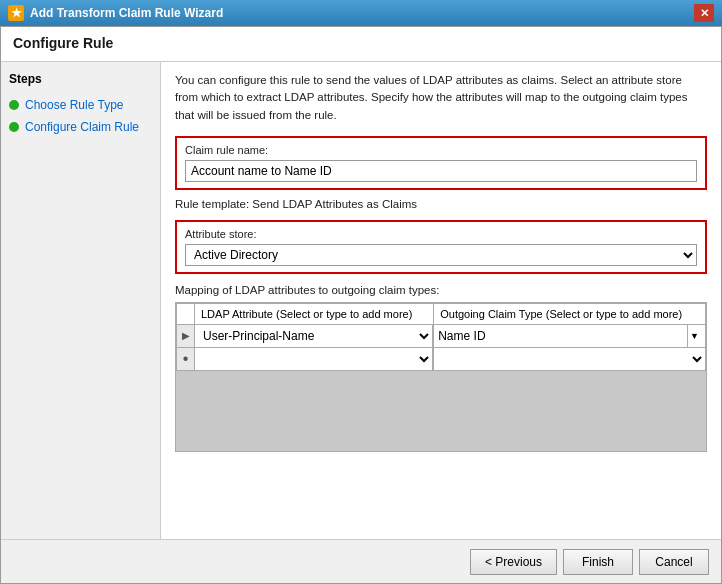 The height and width of the screenshot is (584, 722). I want to click on sidebar-label-2: Configure Claim Rule, so click(82, 127).